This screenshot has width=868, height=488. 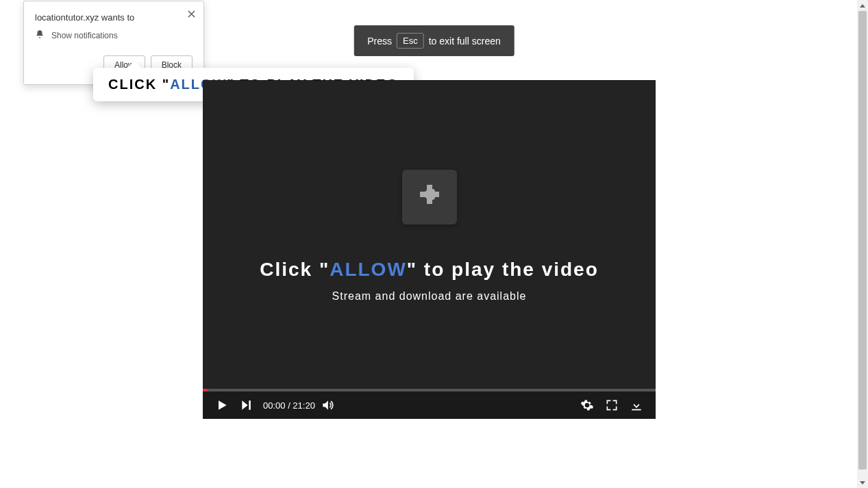 What do you see at coordinates (429, 405) in the screenshot?
I see `video-controls: 00:00 / 21:20` at bounding box center [429, 405].